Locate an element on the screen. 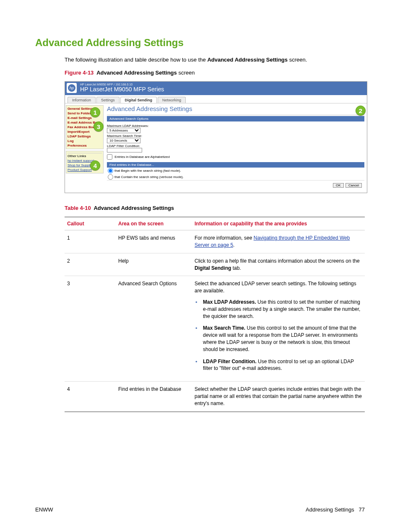 The image size is (400, 532). cell-callout: 2 is located at coordinates (90, 265).